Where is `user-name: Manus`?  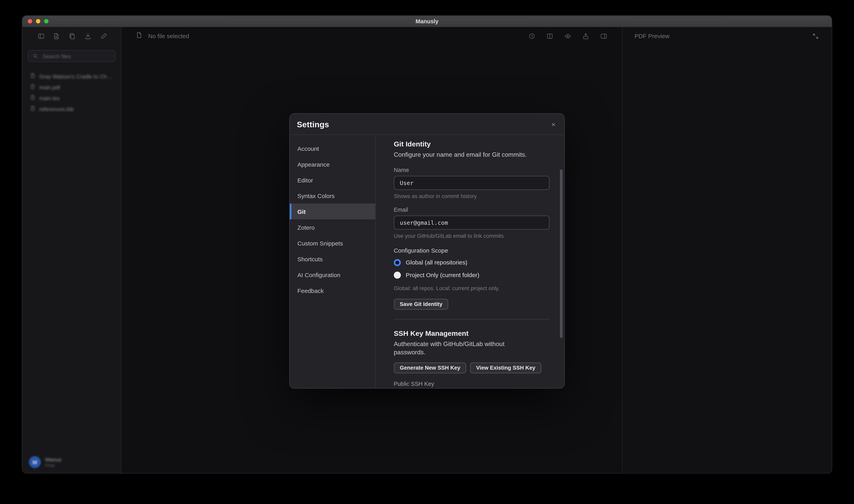 user-name: Manus is located at coordinates (54, 459).